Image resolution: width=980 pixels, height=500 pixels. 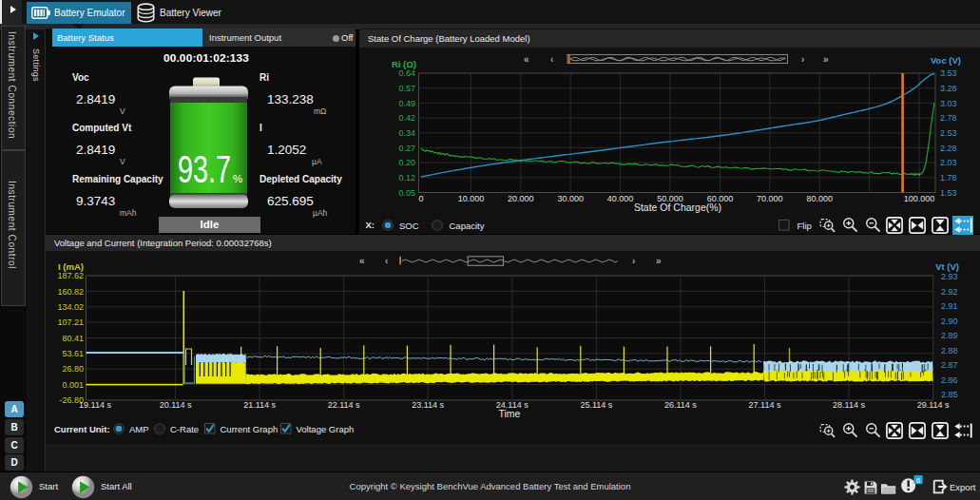 I want to click on svg-text: 0, so click(x=420, y=199).